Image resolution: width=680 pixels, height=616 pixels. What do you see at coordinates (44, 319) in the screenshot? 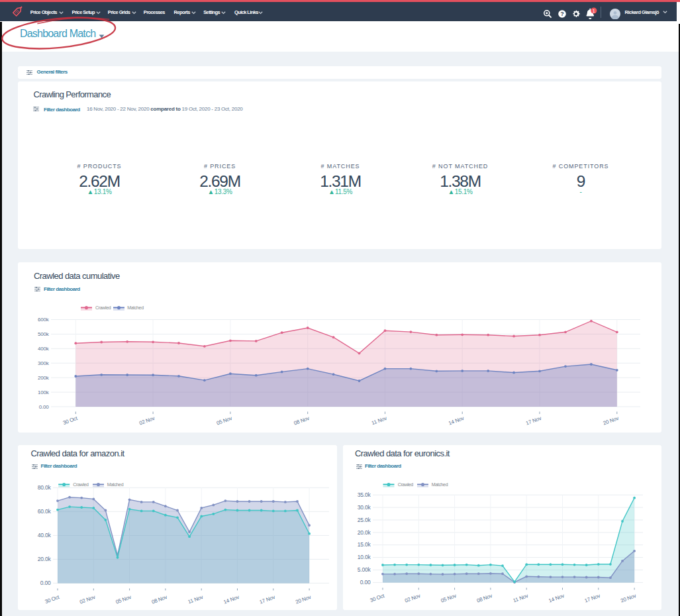
I see `svg-text: 600k` at bounding box center [44, 319].